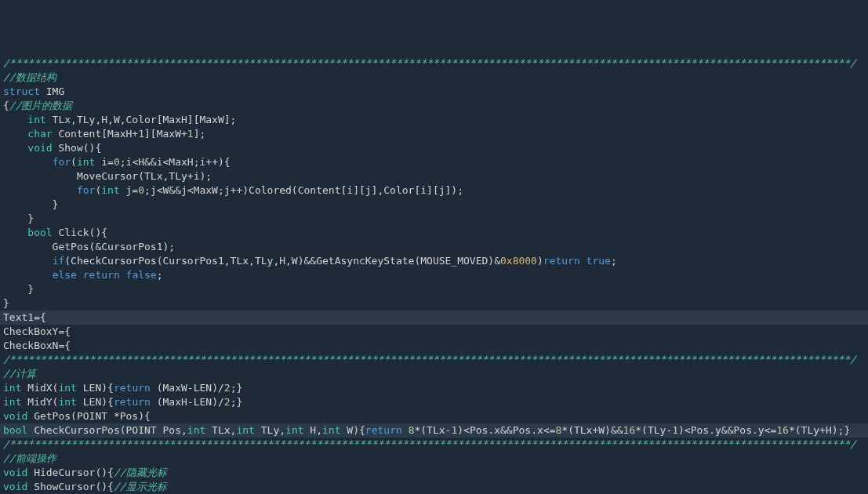 The width and height of the screenshot is (868, 494). Describe the element at coordinates (89, 246) in the screenshot. I see `code-token-ident: GetPos(&CursorPos1);` at that location.